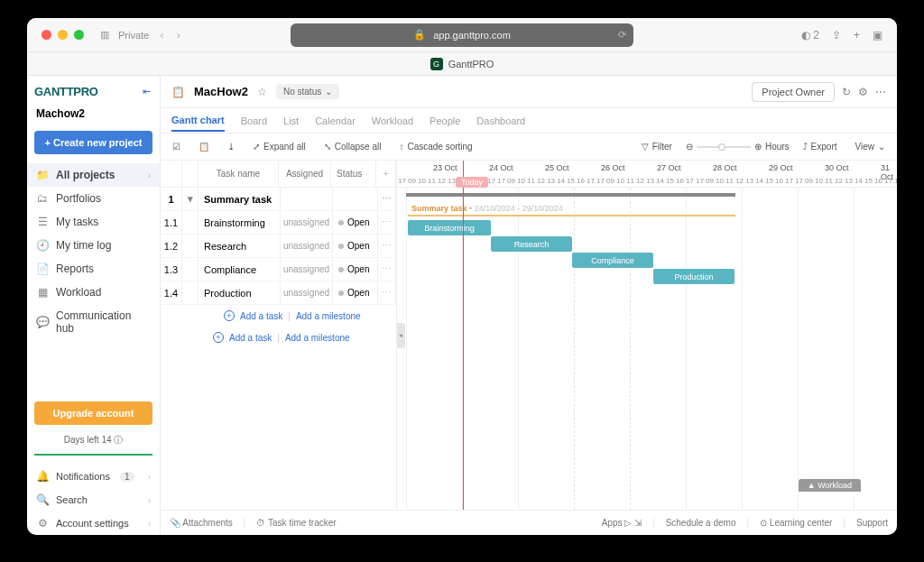 The width and height of the screenshot is (924, 562). What do you see at coordinates (462, 35) in the screenshot?
I see `url-bar: 🔒 app.ganttpro.com ⟳` at bounding box center [462, 35].